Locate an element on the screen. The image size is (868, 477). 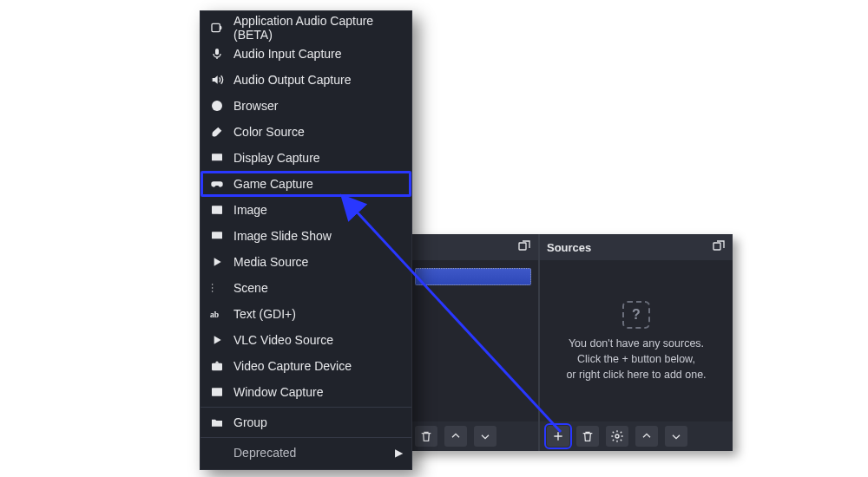
scenes-move-down-button is located at coordinates (485, 436).